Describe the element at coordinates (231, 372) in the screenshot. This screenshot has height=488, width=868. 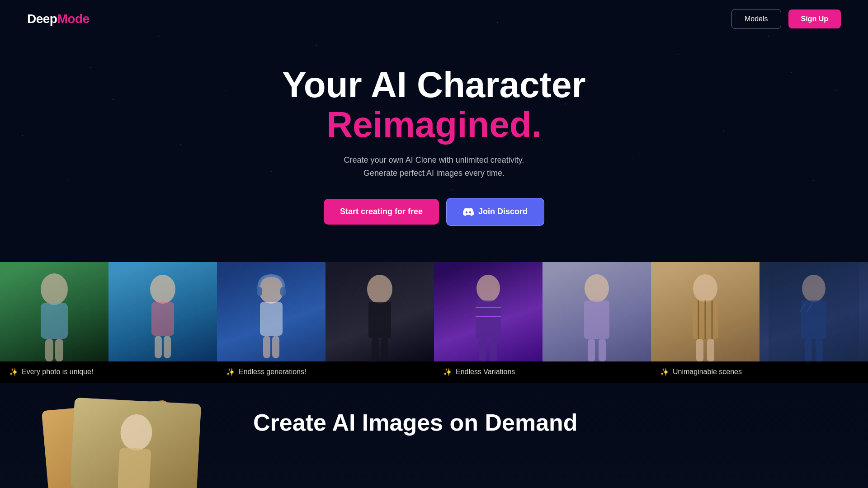
I see `sparkle-icon-2: ✨` at that location.